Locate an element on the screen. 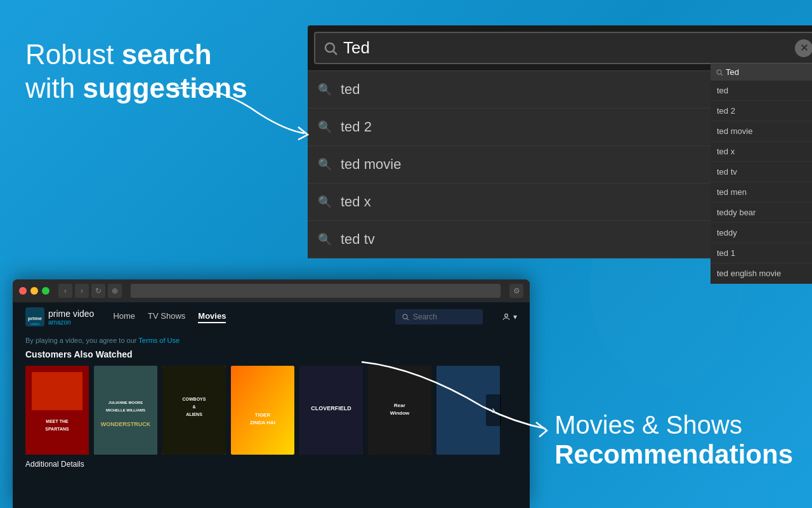 The height and width of the screenshot is (508, 812). browser-new-tab-button: ⊕ is located at coordinates (115, 291).